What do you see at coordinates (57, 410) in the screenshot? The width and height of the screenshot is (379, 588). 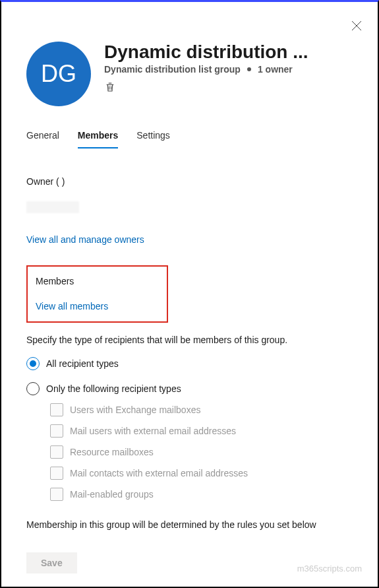 I see `checkbox-users-exchange` at bounding box center [57, 410].